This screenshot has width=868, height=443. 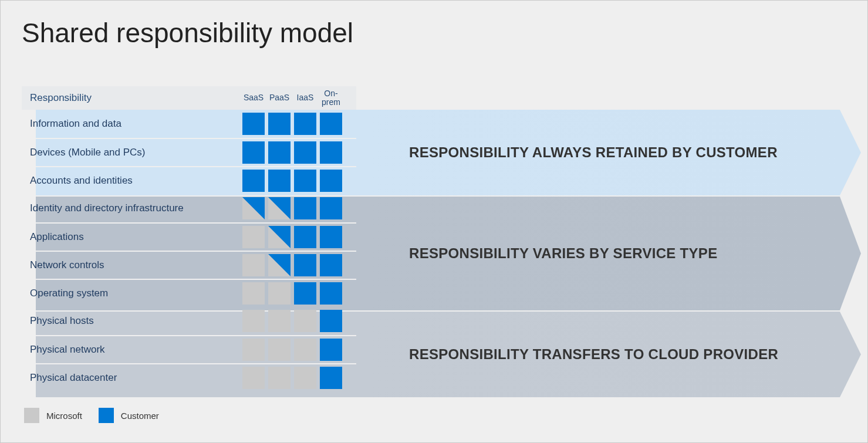 I want to click on row-label: Accounts and identities, so click(x=130, y=181).